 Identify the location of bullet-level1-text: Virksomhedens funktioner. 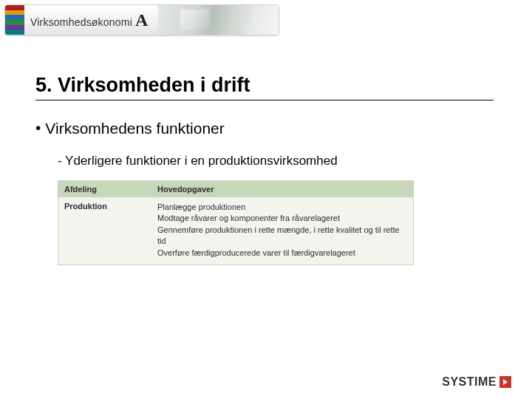
(134, 129).